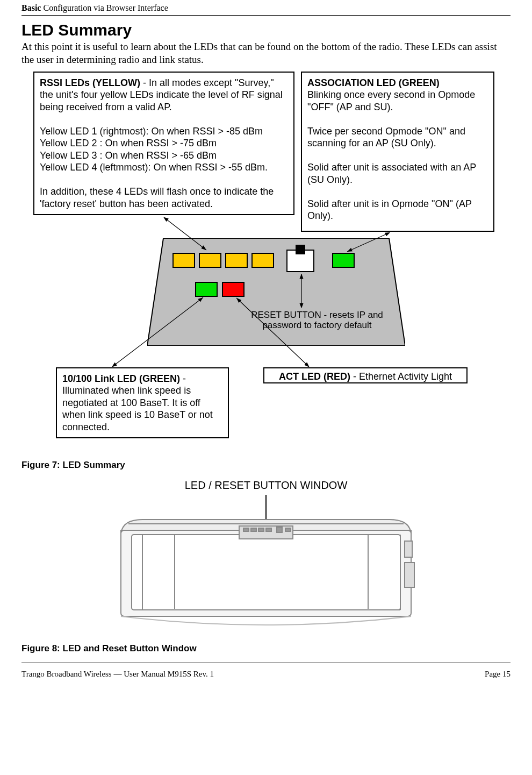 Image resolution: width=532 pixels, height=775 pixels. What do you see at coordinates (266, 53) in the screenshot?
I see `lead-paragraph: At this point it is useful to learn abou…` at bounding box center [266, 53].